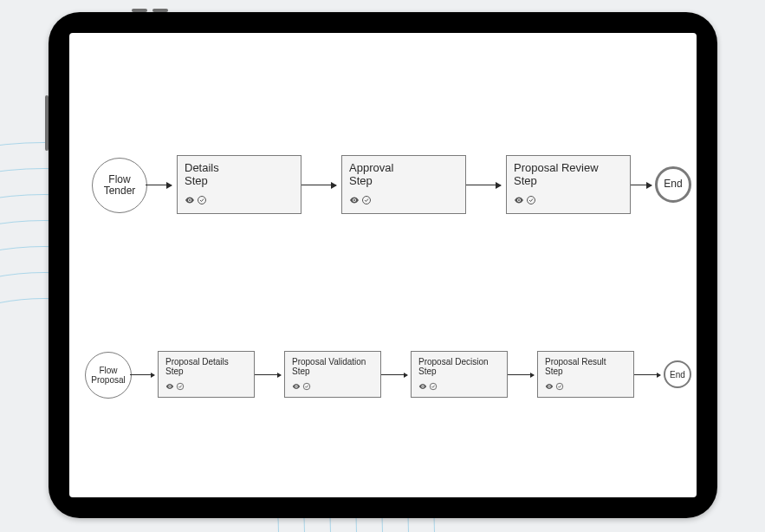 This screenshot has height=532, width=765. Describe the element at coordinates (108, 375) in the screenshot. I see `flow2-start-node: Flow Proposal` at that location.